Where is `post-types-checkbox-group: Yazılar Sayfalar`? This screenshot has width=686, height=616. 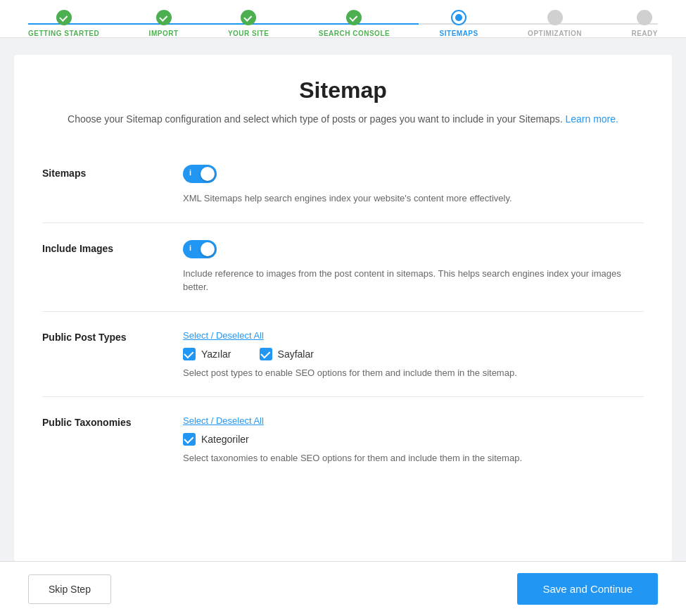
post-types-checkbox-group: Yazılar Sayfalar is located at coordinates (414, 354).